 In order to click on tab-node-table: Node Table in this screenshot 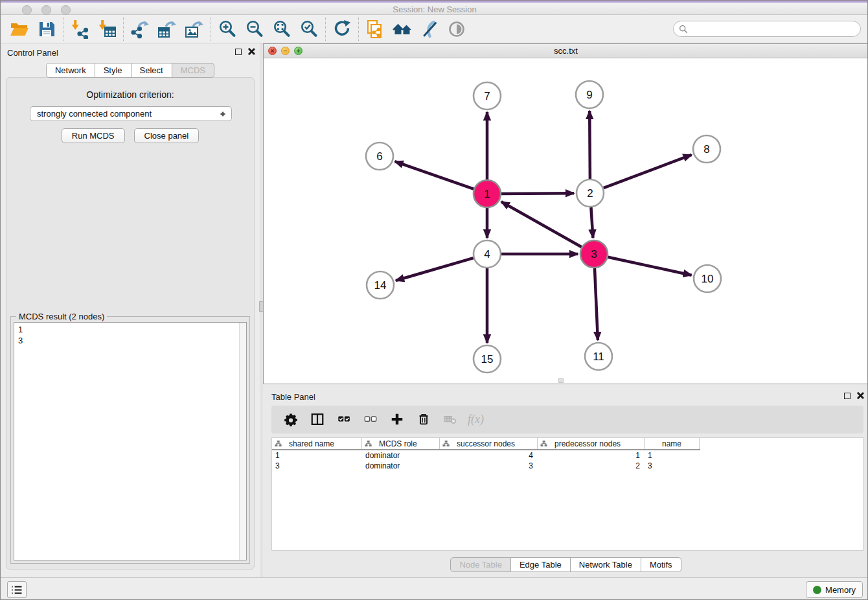, I will do `click(481, 565)`.